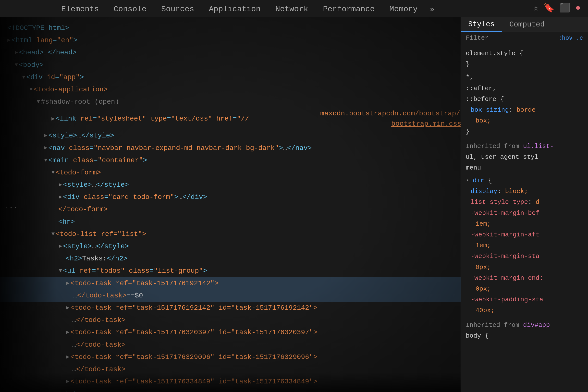 The width and height of the screenshot is (588, 392). What do you see at coordinates (524, 54) in the screenshot?
I see `element-style-selector: element.style {` at bounding box center [524, 54].